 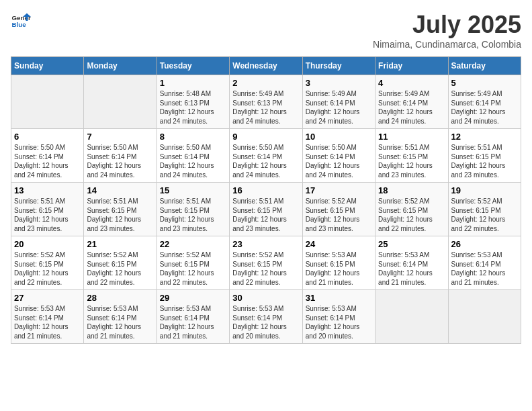 What do you see at coordinates (120, 210) in the screenshot?
I see `calendar-cell: 14Sunrise: 5:51 AM Sunset: 6:15 PM Dayli…` at bounding box center [120, 210].